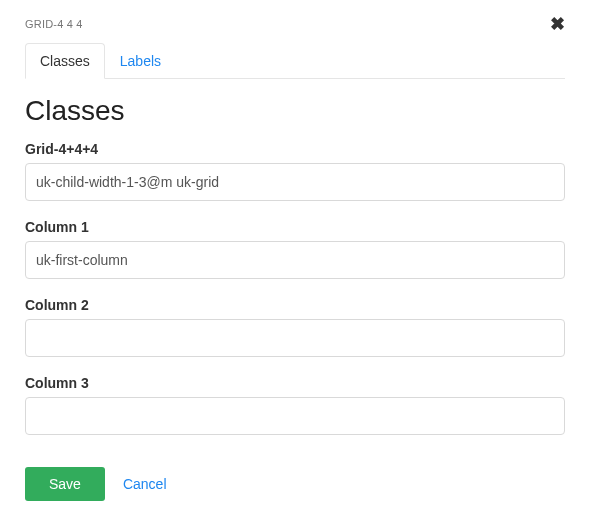 The image size is (590, 516). Describe the element at coordinates (295, 61) in the screenshot. I see `tab-bar: Classes Labels` at that location.